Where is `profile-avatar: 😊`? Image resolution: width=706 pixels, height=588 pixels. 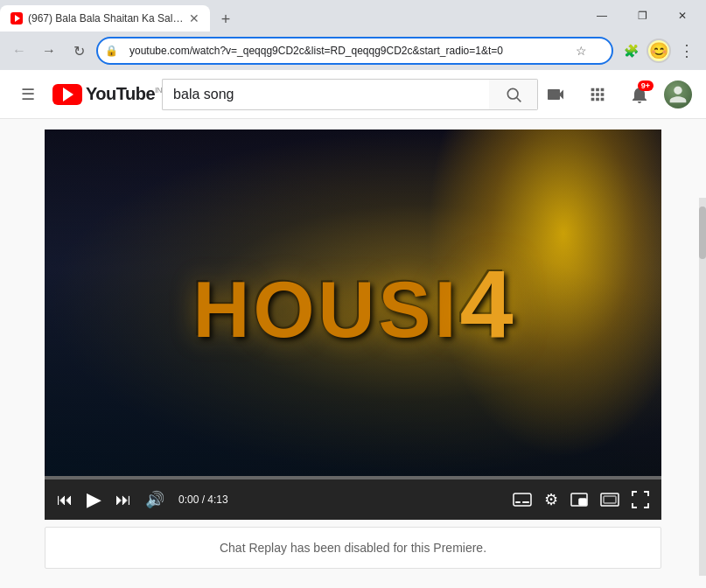 profile-avatar: 😊 is located at coordinates (659, 51).